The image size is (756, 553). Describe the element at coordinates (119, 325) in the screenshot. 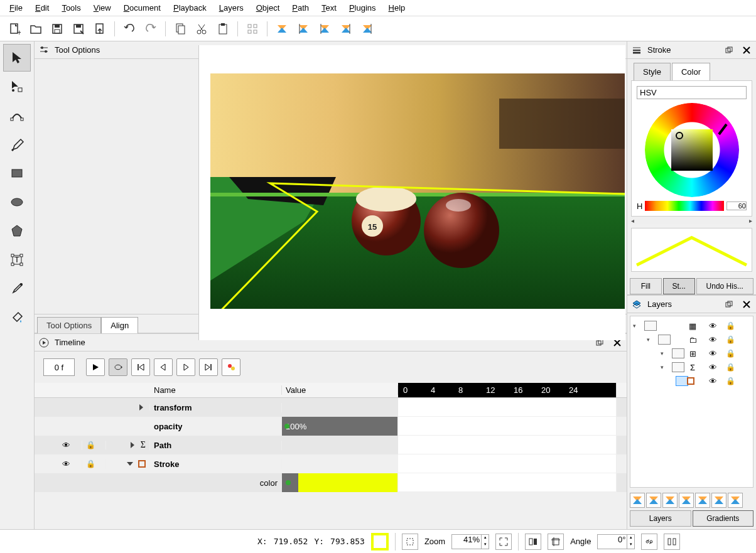

I see `tab-align: Align` at that location.